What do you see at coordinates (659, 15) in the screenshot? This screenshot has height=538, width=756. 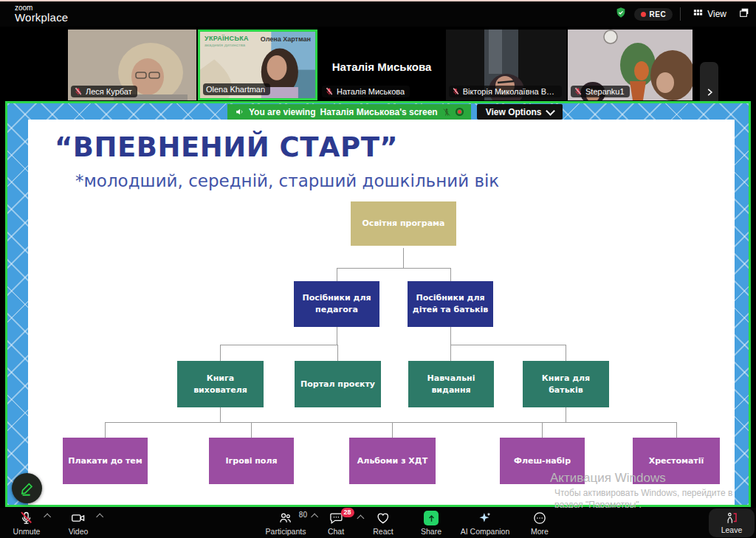 I see `rec-label: REC` at bounding box center [659, 15].